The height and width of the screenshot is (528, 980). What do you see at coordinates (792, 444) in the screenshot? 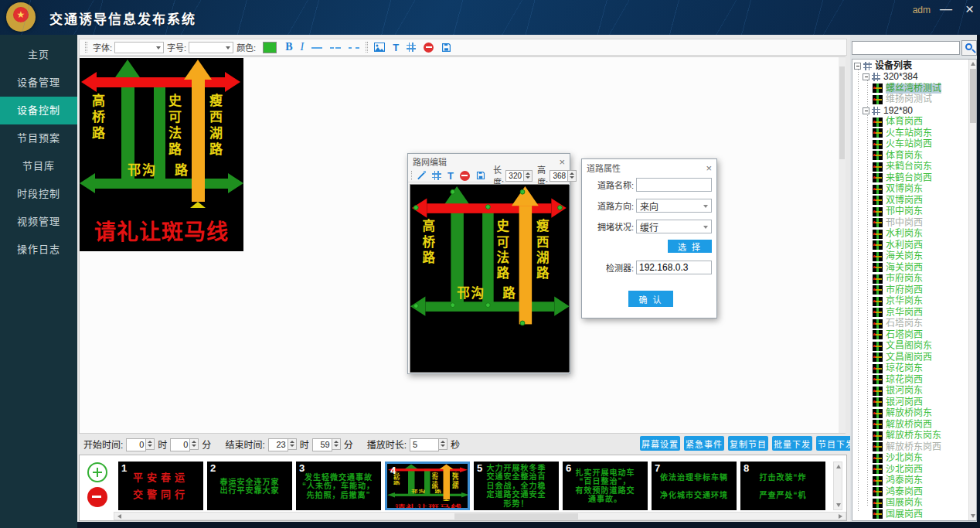
I see `action-button: 批量下发` at bounding box center [792, 444].